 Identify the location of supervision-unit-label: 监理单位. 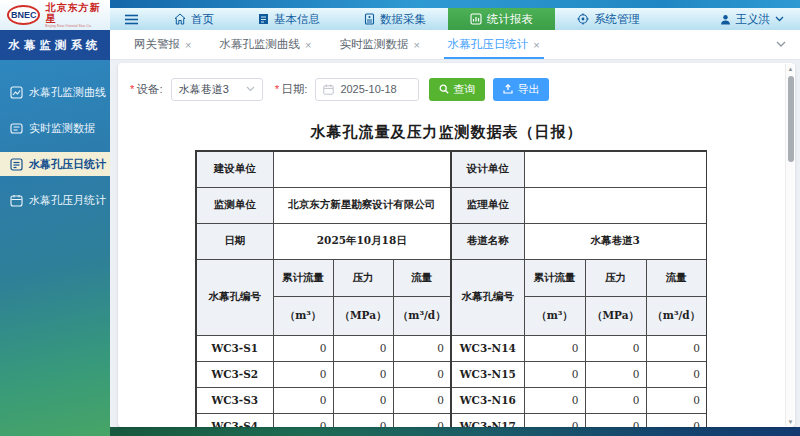
(488, 205).